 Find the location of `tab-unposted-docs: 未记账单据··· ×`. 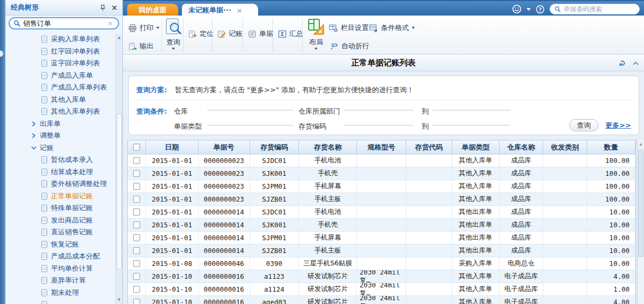

tab-unposted-docs: 未记账单据··· × is located at coordinates (220, 10).